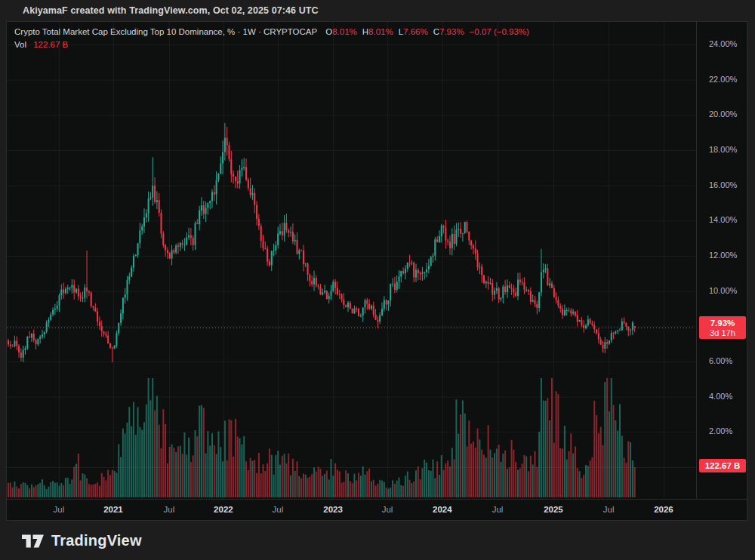  What do you see at coordinates (97, 540) in the screenshot?
I see `brand-name: TradingView` at bounding box center [97, 540].